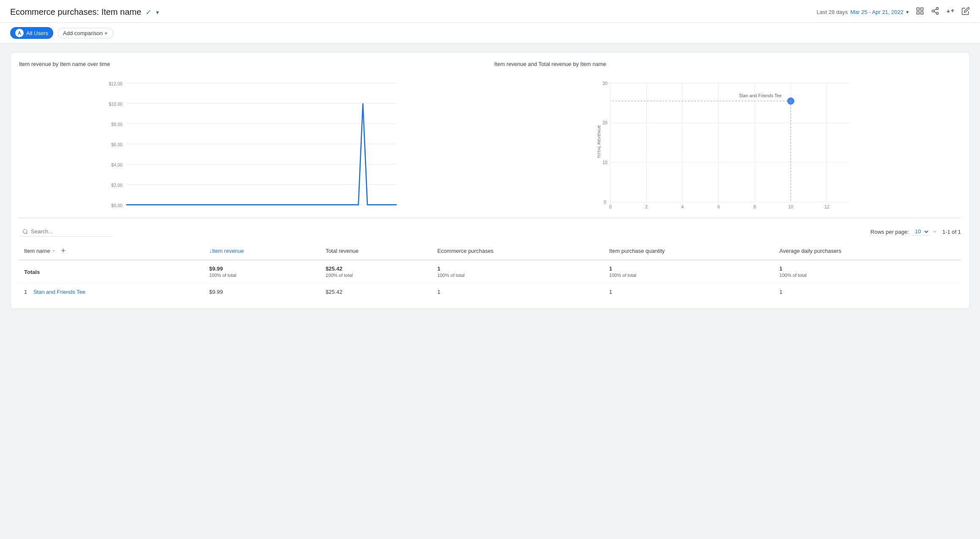  Describe the element at coordinates (376, 292) in the screenshot. I see `row-total-revenue: $25.42` at that location.